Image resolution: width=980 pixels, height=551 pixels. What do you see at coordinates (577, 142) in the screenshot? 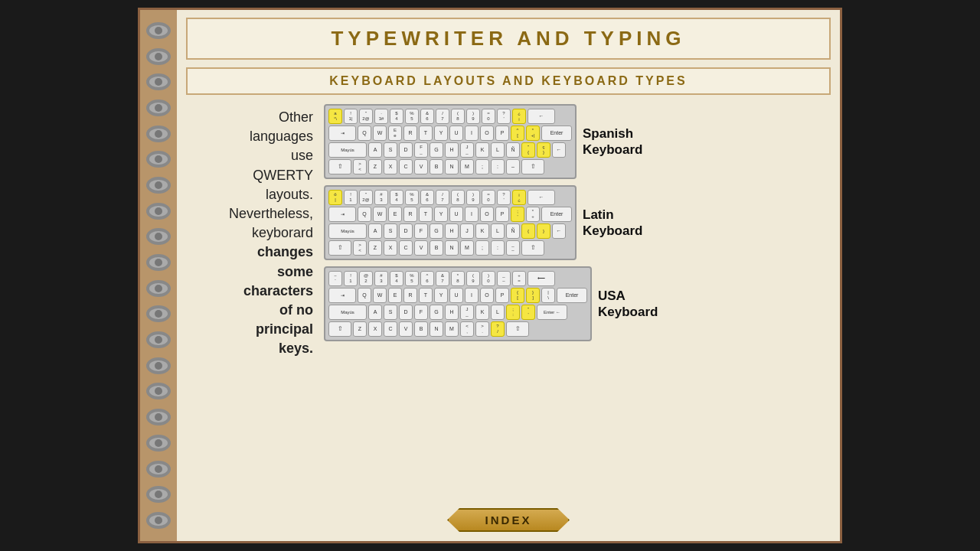
I see `spanish-keyboard-row: a°\ !1| "2@ ·3# $4 %5 &6 /7 (8 )9 =0 ?'` at bounding box center [577, 142].